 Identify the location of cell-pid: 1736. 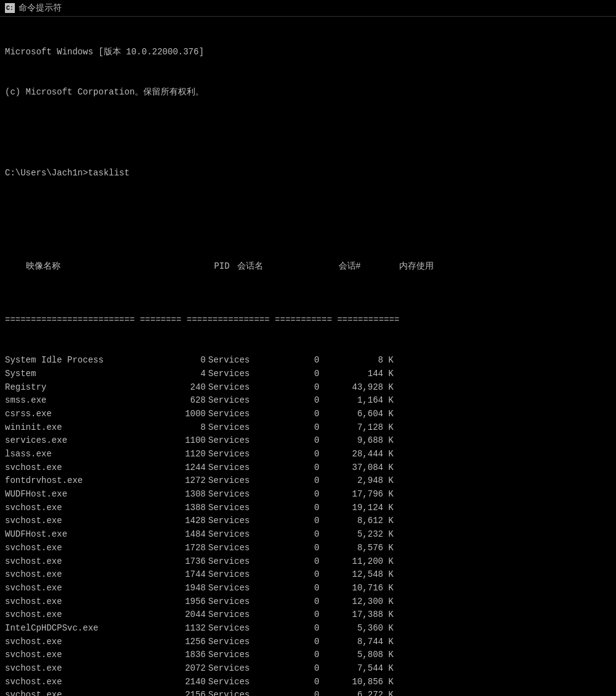
(189, 562).